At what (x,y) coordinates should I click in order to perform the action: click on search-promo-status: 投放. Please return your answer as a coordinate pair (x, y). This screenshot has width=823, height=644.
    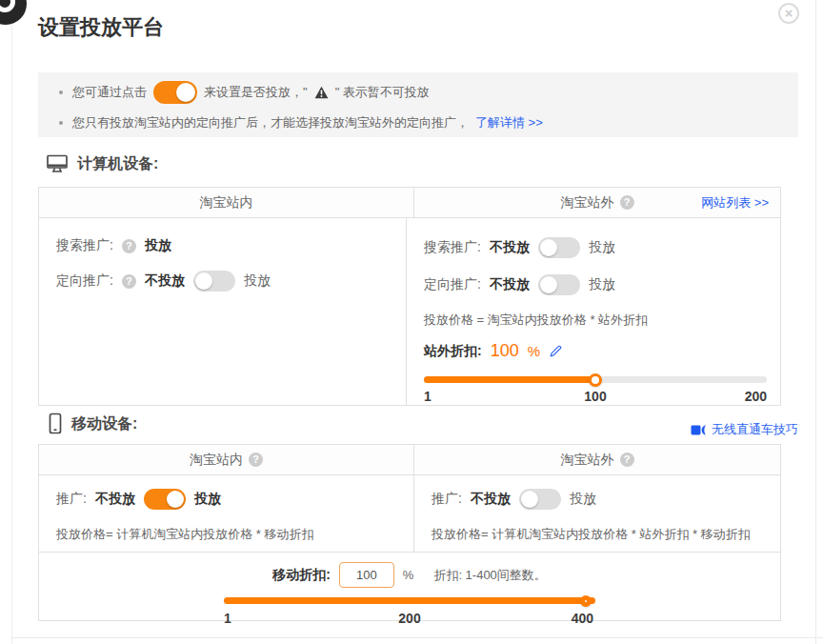
    Looking at the image, I should click on (158, 246).